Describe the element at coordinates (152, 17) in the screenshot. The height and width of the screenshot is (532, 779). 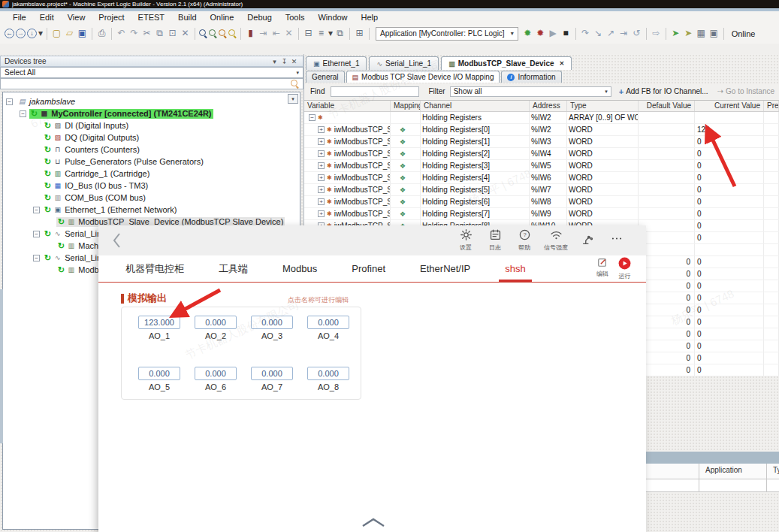
I see `menu-etest: ETEST` at that location.